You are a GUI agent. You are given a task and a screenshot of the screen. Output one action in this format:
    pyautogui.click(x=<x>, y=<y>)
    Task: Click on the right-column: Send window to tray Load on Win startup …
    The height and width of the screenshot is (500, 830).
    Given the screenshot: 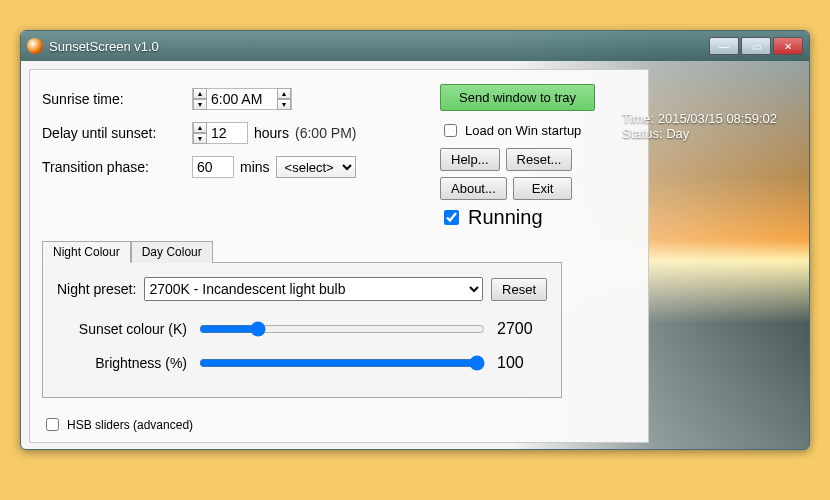 What is the action you would take?
    pyautogui.click(x=540, y=156)
    